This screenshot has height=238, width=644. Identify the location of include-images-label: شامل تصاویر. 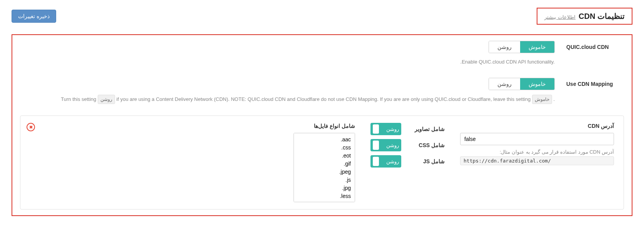
(426, 129).